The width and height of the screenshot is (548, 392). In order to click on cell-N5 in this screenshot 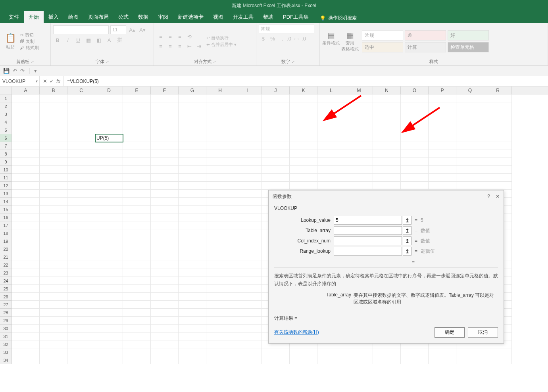, I will do `click(387, 130)`.